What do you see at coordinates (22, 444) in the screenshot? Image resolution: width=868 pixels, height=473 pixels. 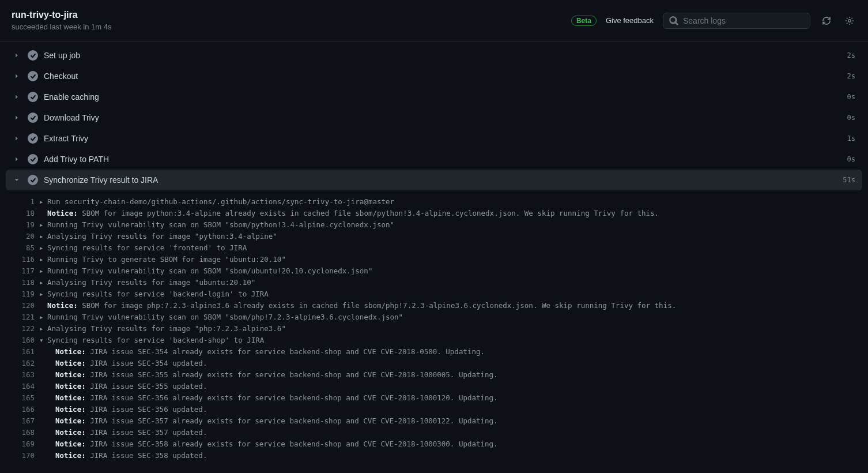 I see `line-number: 169` at bounding box center [22, 444].